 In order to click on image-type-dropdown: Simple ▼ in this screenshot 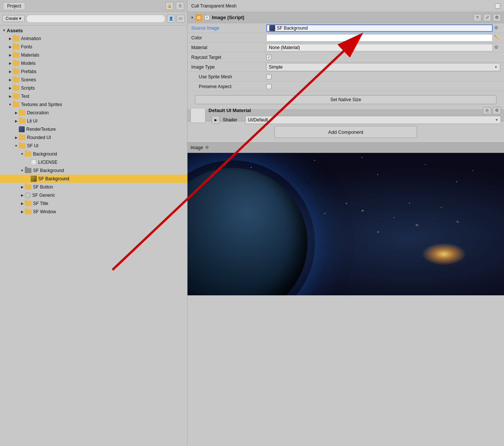, I will do `click(383, 67)`.